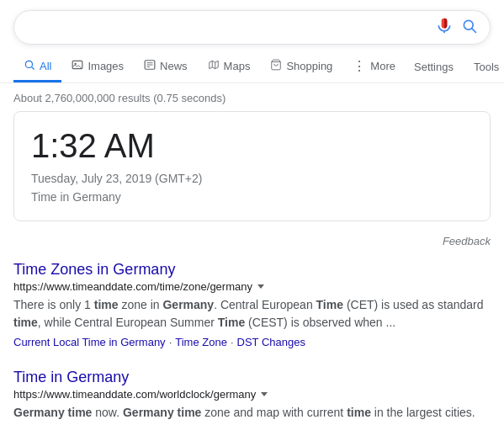  I want to click on tab-images: Images, so click(98, 67).